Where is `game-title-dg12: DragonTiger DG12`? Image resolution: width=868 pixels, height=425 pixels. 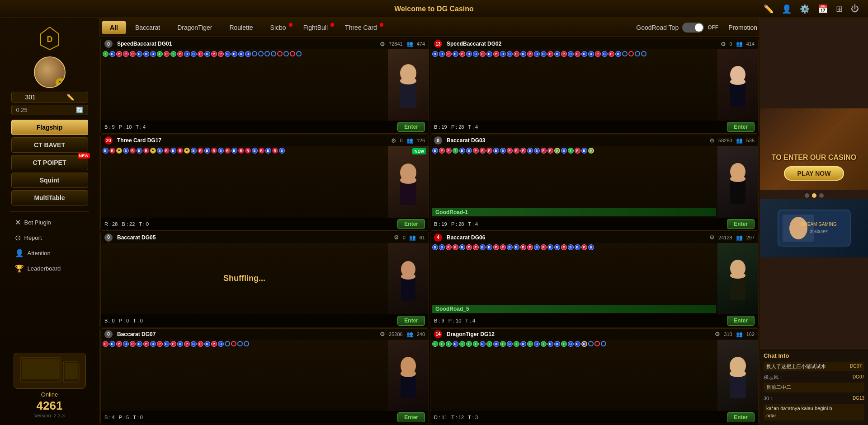 game-title-dg12: DragonTiger DG12 is located at coordinates (471, 334).